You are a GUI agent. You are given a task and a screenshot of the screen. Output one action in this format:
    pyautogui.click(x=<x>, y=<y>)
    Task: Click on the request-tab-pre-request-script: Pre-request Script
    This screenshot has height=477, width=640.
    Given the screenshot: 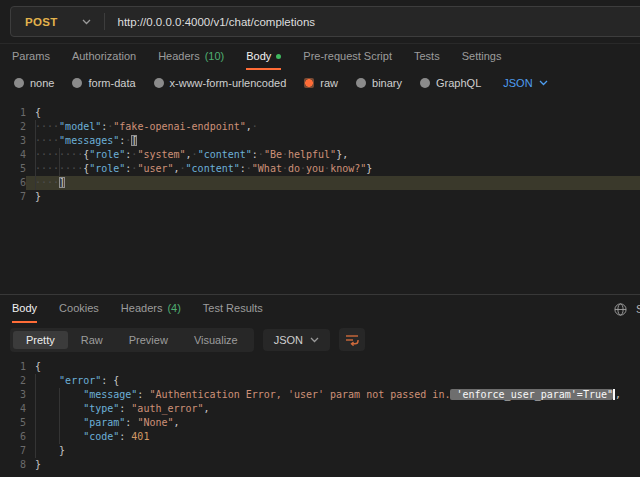 What is the action you would take?
    pyautogui.click(x=348, y=57)
    